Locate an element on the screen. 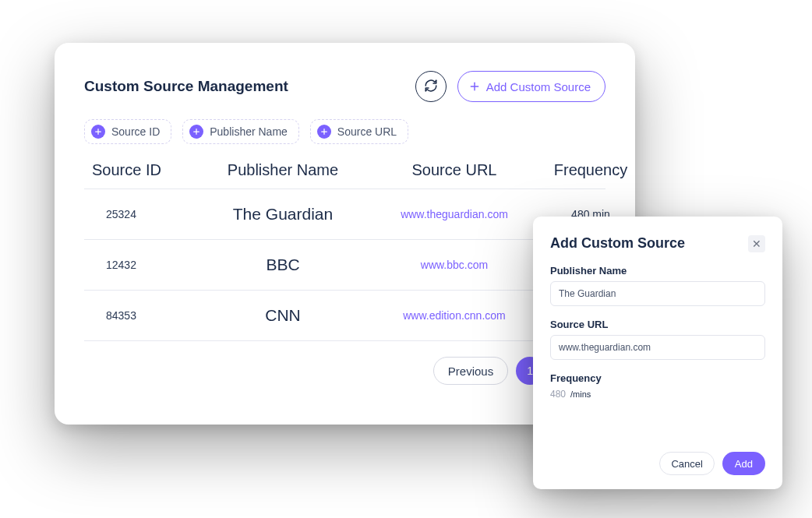 This screenshot has width=812, height=518. filter-chip-publisher-name: Publisher Name is located at coordinates (241, 132).